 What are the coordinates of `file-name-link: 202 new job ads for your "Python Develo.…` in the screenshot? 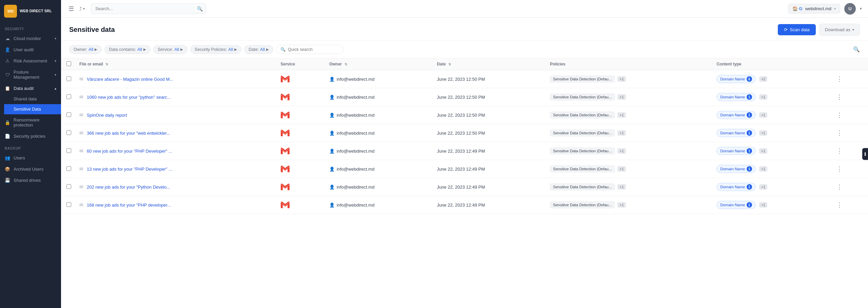 It's located at (129, 187).